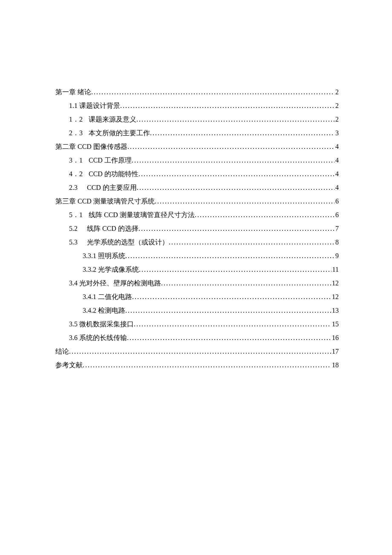 This screenshot has height=555, width=392. What do you see at coordinates (79, 215) in the screenshot?
I see `toc-section-number: 5．1` at bounding box center [79, 215].